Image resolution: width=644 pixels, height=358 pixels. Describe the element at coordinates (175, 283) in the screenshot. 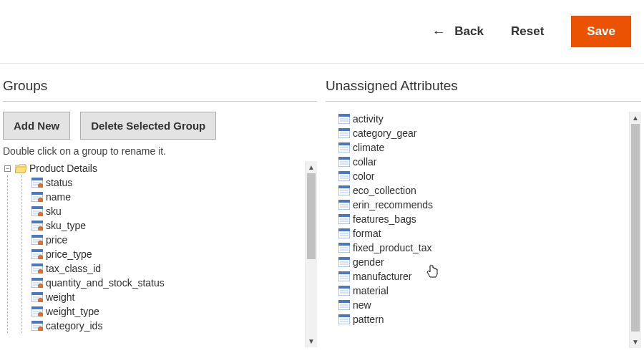

I see `tree-item: quantity_and_stock_status` at that location.